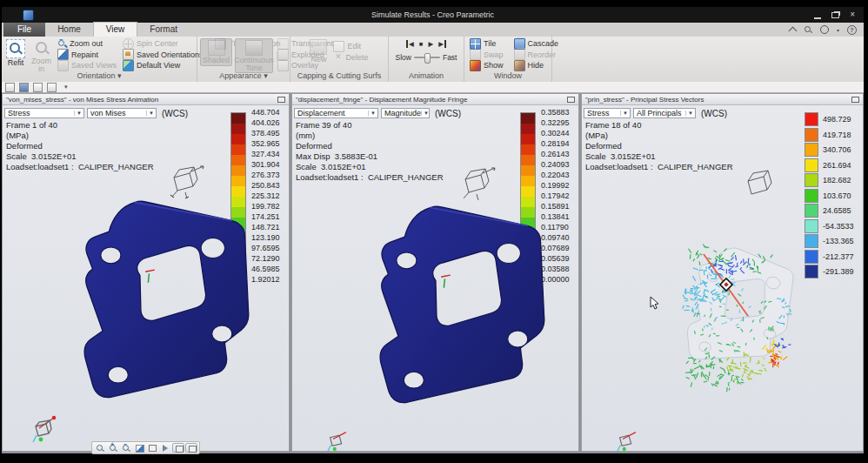 The image size is (868, 463). I want to click on close-window-icon, so click(52, 87).